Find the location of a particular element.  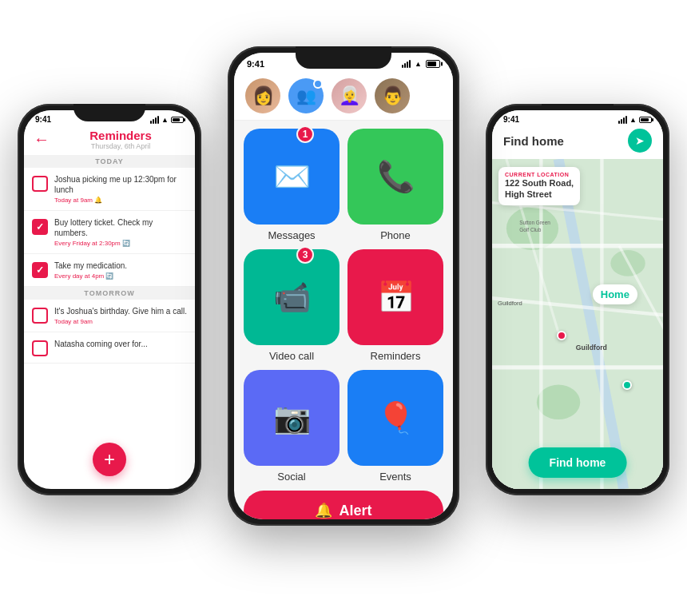

contact-avatar-3: 👩‍🦳 is located at coordinates (349, 96).